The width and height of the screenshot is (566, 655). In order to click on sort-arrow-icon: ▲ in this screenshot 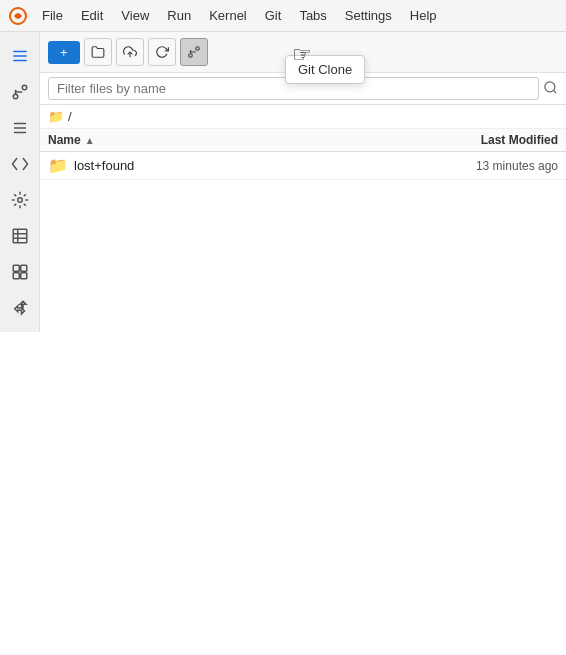, I will do `click(90, 140)`.